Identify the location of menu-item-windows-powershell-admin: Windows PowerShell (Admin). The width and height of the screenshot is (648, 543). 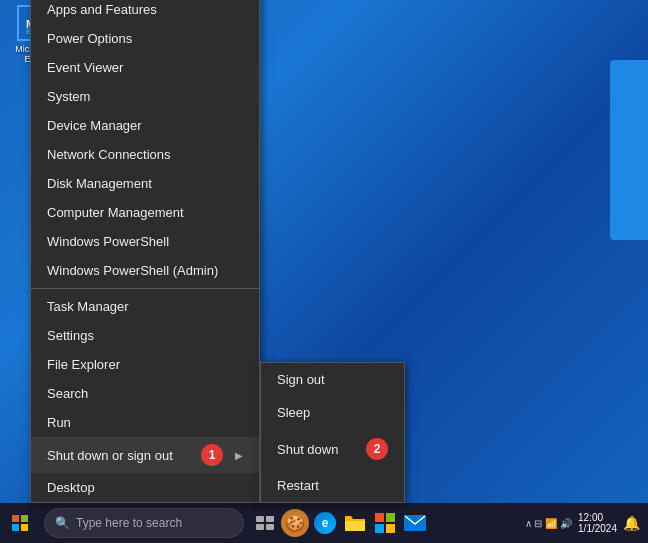
(145, 270).